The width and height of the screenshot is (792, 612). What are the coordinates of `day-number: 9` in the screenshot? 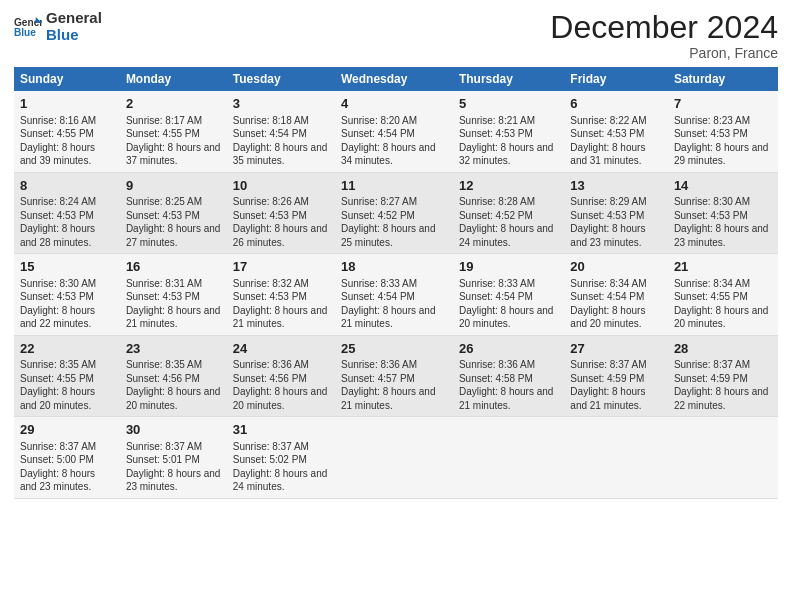 It's located at (174, 186).